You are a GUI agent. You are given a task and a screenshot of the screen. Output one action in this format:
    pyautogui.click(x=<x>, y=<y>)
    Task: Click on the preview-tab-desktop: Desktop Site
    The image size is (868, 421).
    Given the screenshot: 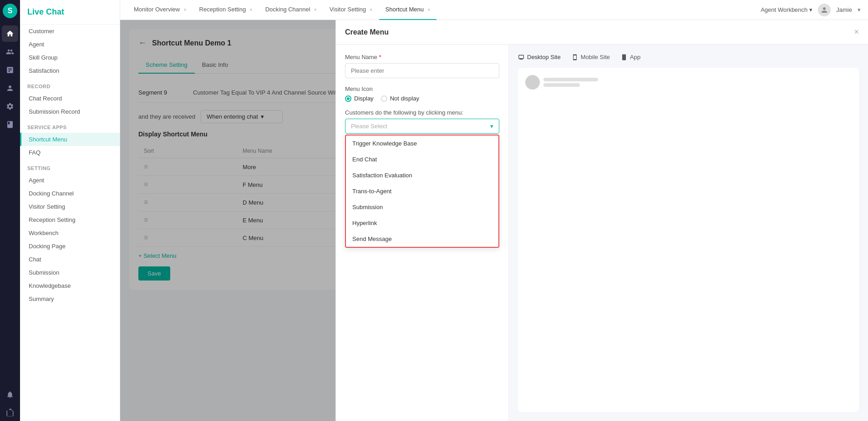 What is the action you would take?
    pyautogui.click(x=539, y=57)
    